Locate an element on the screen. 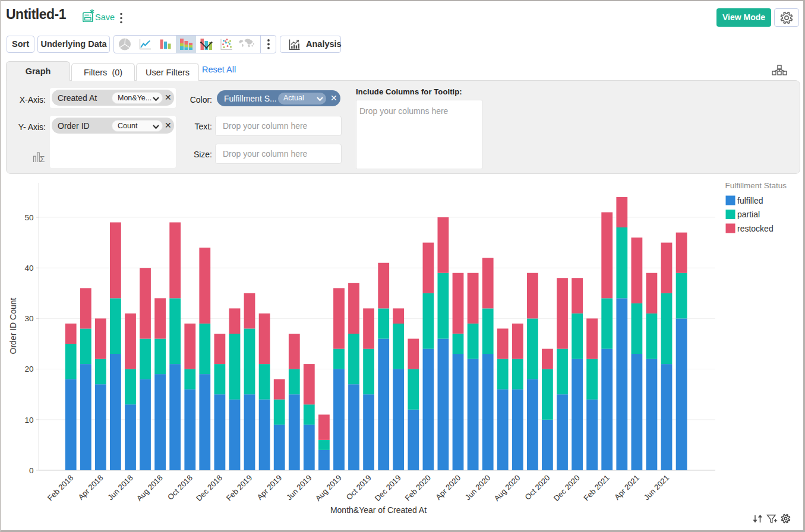 The height and width of the screenshot is (532, 805). svg-text: Oct 2019 is located at coordinates (359, 487).